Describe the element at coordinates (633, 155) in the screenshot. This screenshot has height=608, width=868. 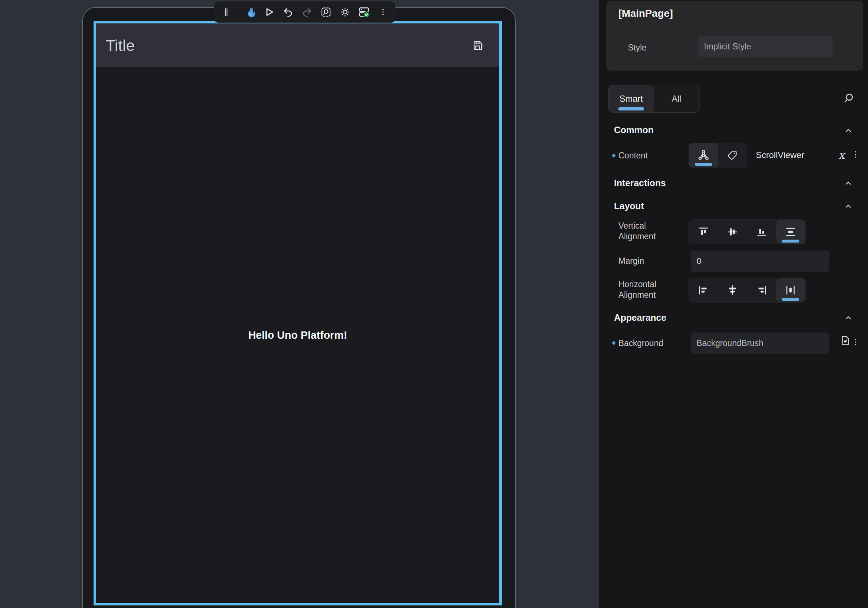
I see `content-label: Content` at that location.